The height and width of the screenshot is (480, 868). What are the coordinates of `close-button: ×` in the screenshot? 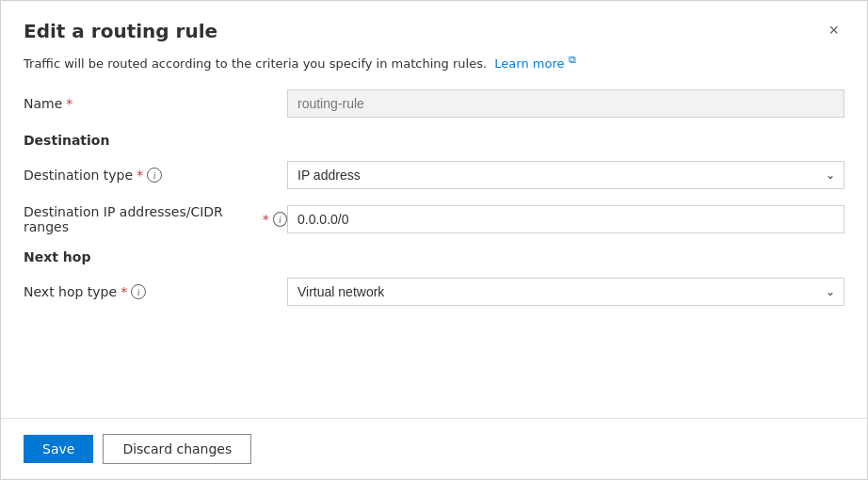 It's located at (834, 30).